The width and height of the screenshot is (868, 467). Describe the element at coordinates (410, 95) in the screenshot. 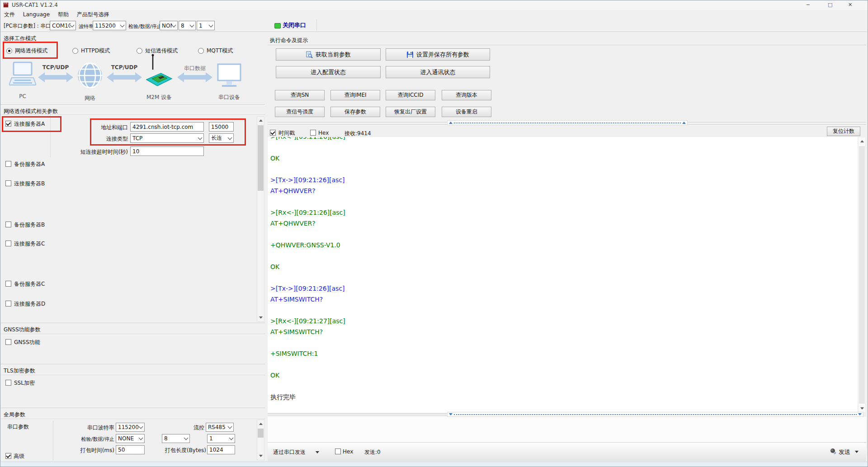

I see `query-iccid-button: 查询ICCID` at that location.